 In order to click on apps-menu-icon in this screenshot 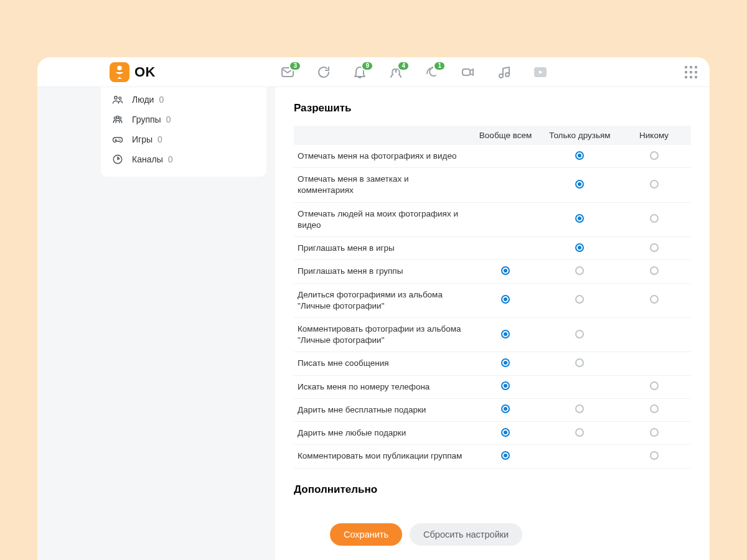, I will do `click(691, 72)`.